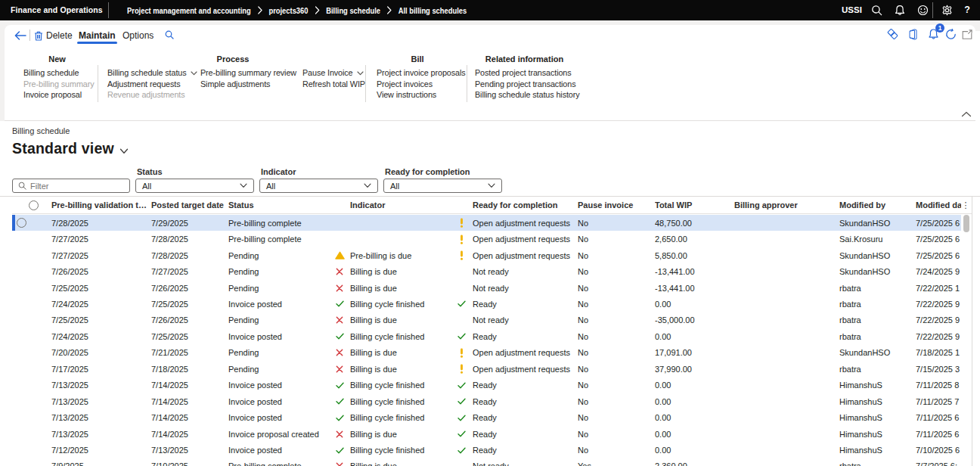 The height and width of the screenshot is (466, 980). Describe the element at coordinates (876, 11) in the screenshot. I see `search-icon` at that location.